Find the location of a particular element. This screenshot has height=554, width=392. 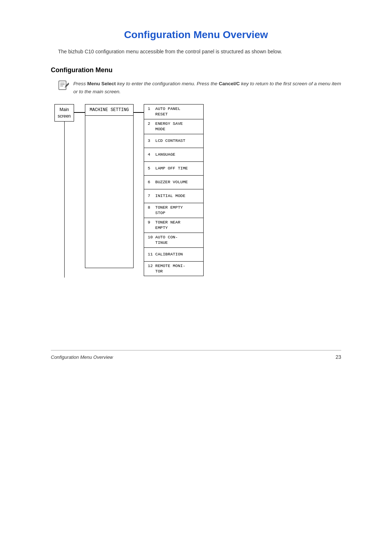

intro-text: The bizhub C10 configuration menu access… is located at coordinates (200, 52).